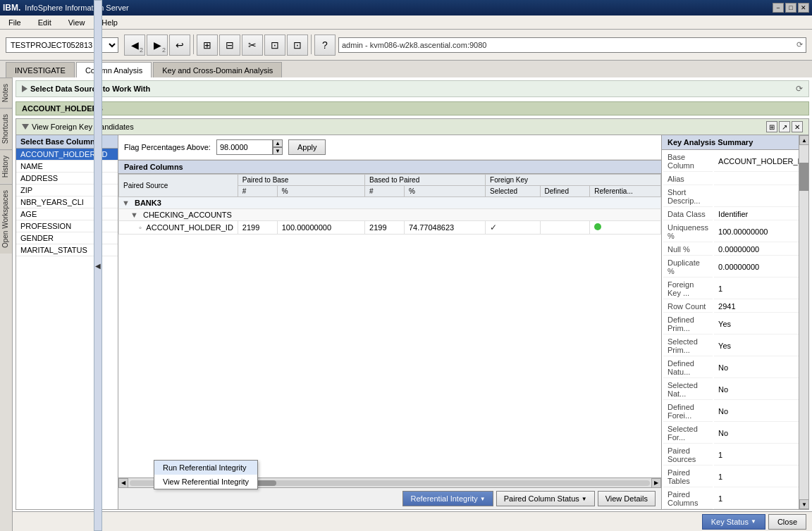 The image size is (812, 531). I want to click on col-item-zip: ZIP, so click(67, 190).